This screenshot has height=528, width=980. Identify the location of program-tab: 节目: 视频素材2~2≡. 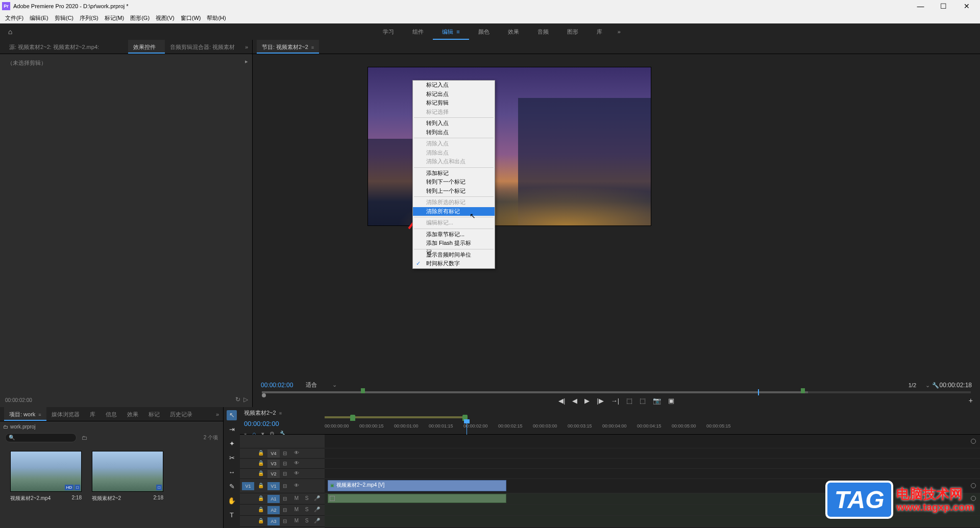
(288, 47).